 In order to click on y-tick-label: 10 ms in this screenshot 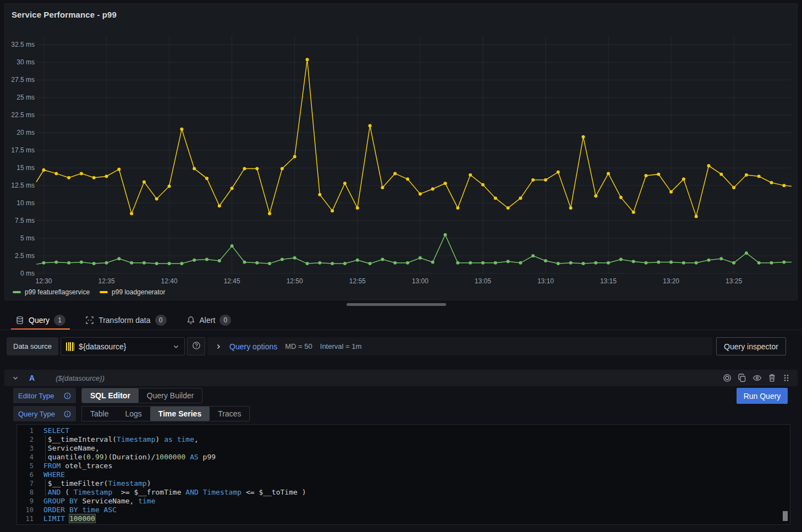, I will do `click(25, 203)`.